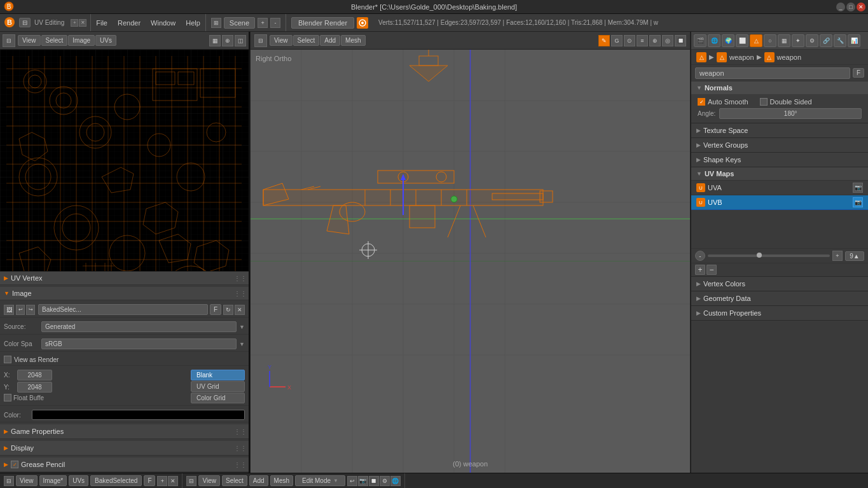 The height and width of the screenshot is (488, 868). I want to click on angle-field: 180°, so click(790, 113).